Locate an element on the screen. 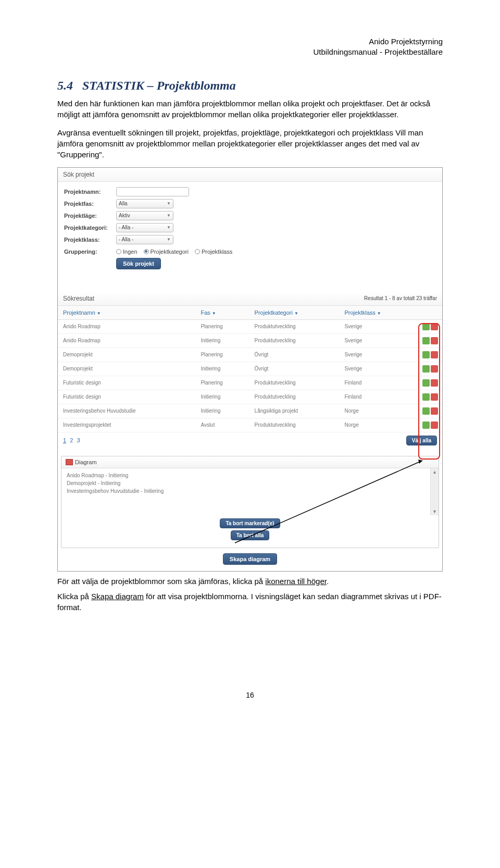  search-panel-title: Sök projekt is located at coordinates (250, 175).